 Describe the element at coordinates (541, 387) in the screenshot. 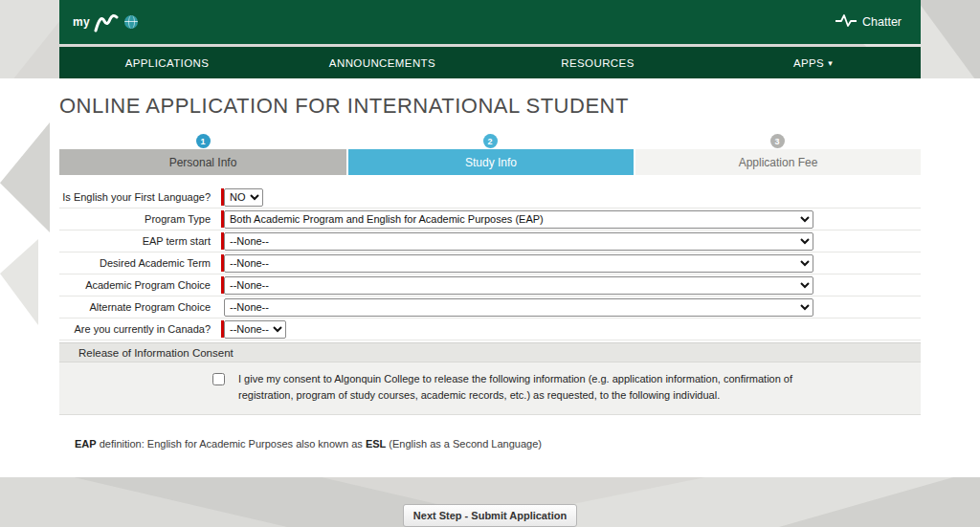

I see `consent-statement: I give my consent to Algonquin College t…` at that location.